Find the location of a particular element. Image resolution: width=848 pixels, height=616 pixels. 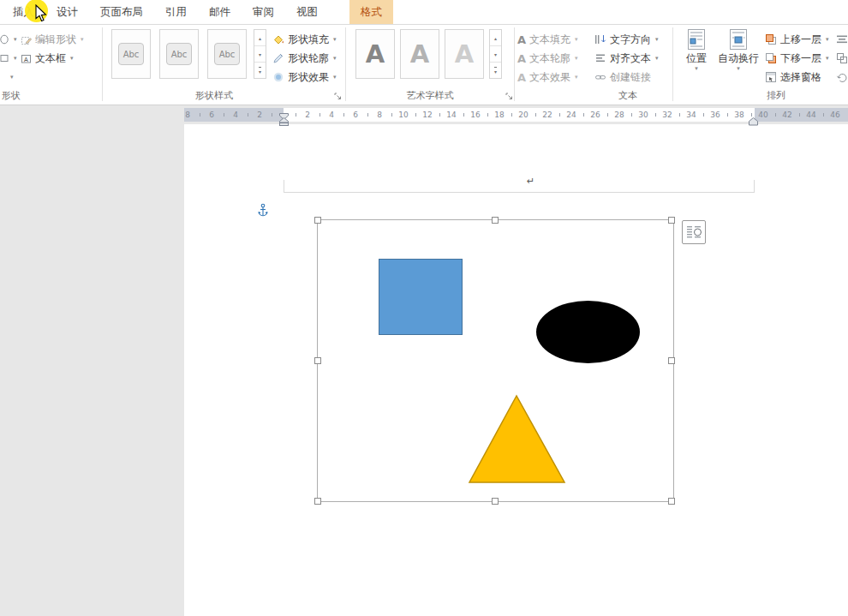

wrap-text-button: 自动换行 ▾ is located at coordinates (738, 64).